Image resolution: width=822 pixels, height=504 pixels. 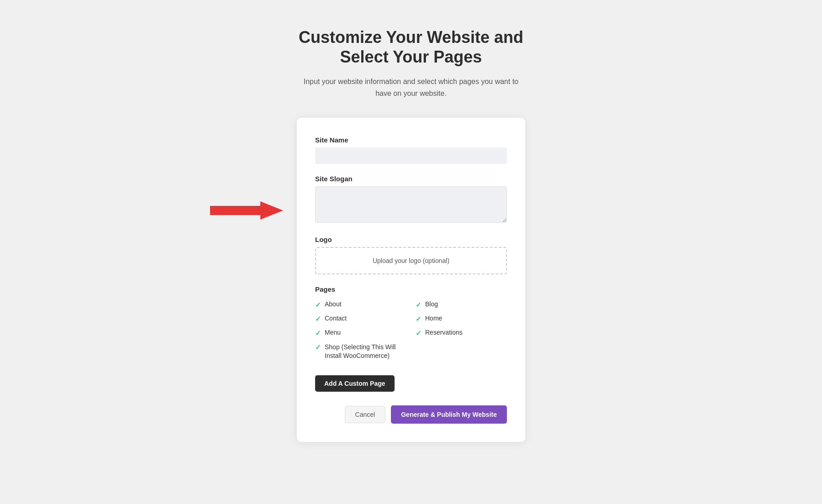 What do you see at coordinates (411, 179) in the screenshot?
I see `site-slogan-label: Site Slogan` at bounding box center [411, 179].